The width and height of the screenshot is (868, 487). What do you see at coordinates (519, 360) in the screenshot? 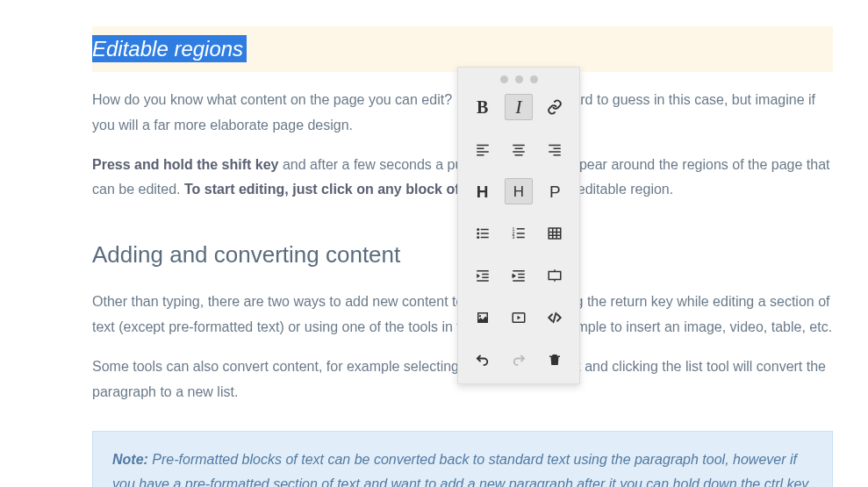
I see `redo-icon` at bounding box center [519, 360].